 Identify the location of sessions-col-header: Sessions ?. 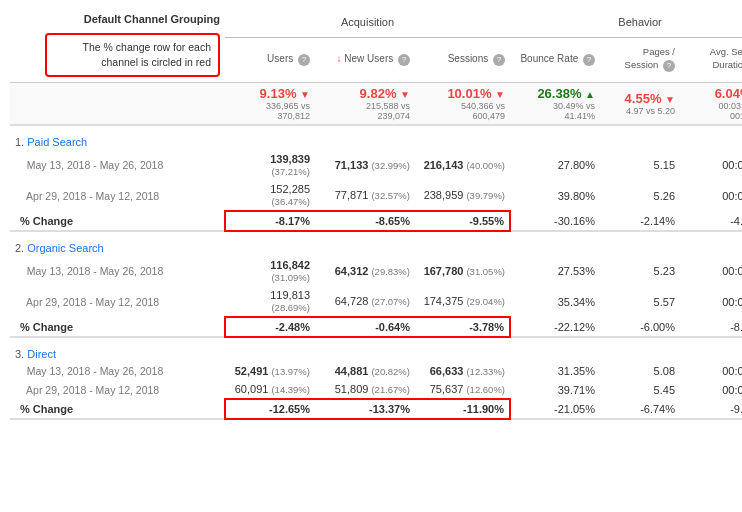
(462, 60).